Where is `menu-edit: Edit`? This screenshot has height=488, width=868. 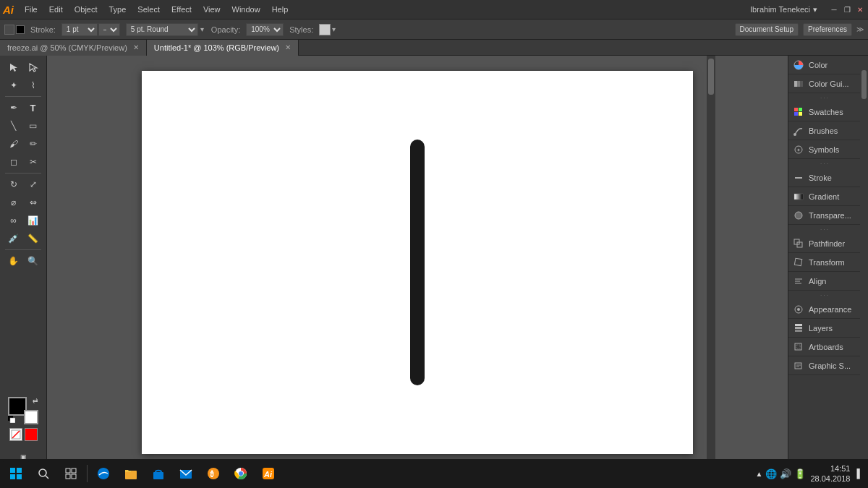
menu-edit: Edit is located at coordinates (56, 9).